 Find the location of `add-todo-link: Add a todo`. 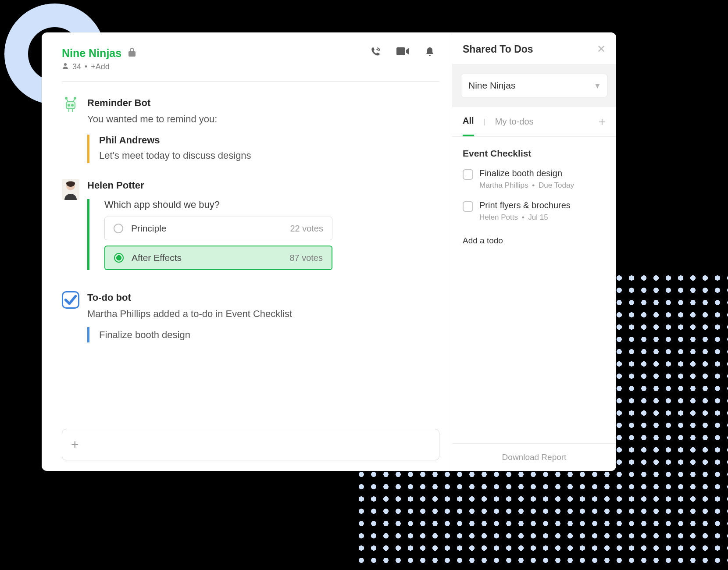

add-todo-link: Add a todo is located at coordinates (483, 241).